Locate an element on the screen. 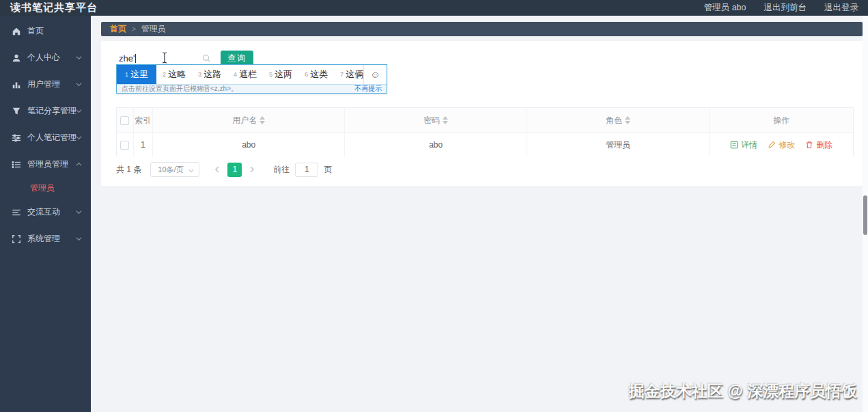 This screenshot has width=868, height=412. ime-tip-text: 点击前往设置页面开启模糊音<z,zh>。 is located at coordinates (180, 89).